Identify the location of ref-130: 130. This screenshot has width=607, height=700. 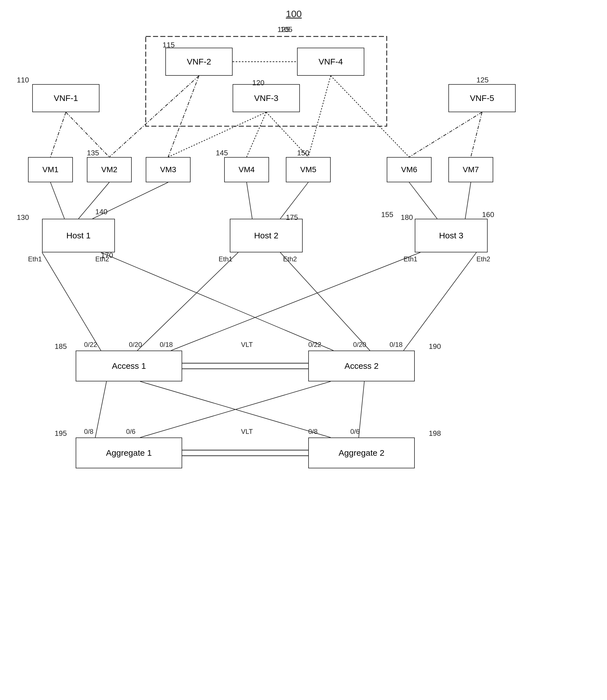
(23, 218).